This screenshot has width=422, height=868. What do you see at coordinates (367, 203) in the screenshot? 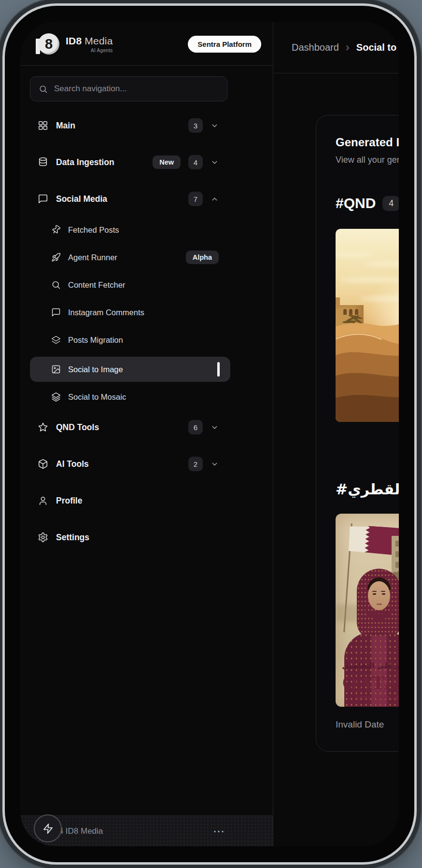
I see `hashtag-group-heading: #QND 4` at bounding box center [367, 203].